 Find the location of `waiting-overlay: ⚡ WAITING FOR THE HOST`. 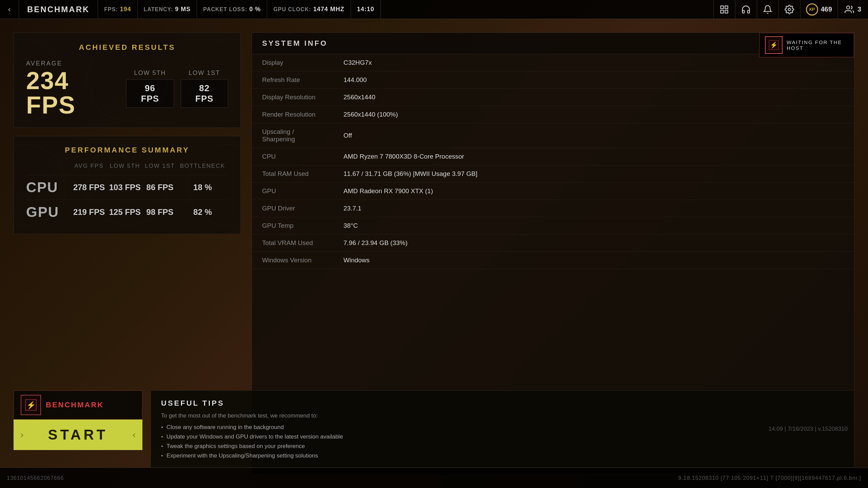

waiting-overlay: ⚡ WAITING FOR THE HOST is located at coordinates (807, 45).